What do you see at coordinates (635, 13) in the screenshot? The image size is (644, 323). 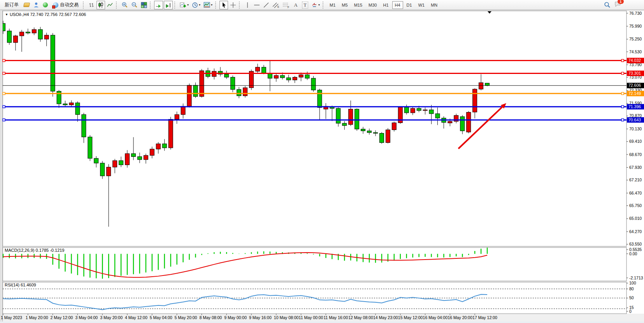 I see `svg-text: 76.730` at bounding box center [635, 13].